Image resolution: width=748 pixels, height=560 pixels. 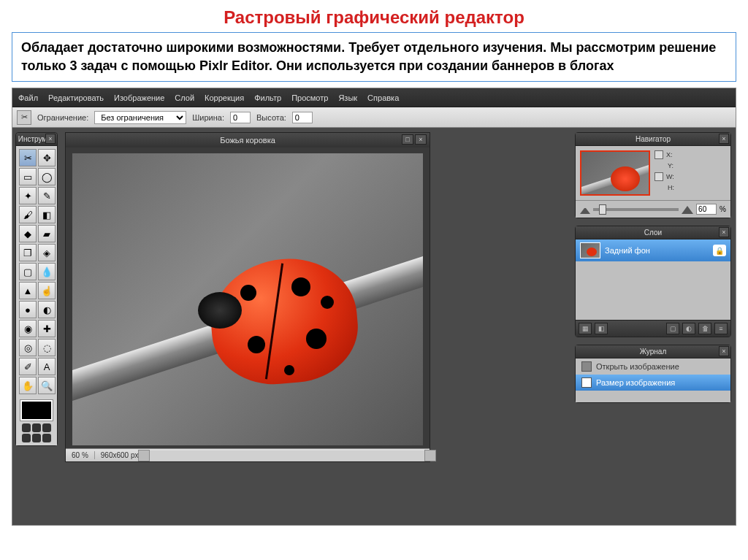 I want to click on y-label: Y:, so click(x=671, y=166).